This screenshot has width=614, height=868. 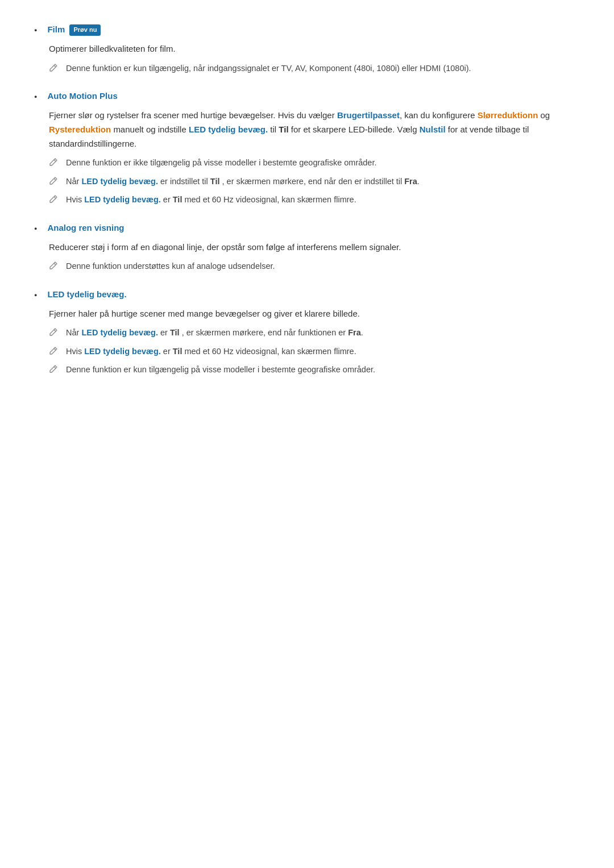 What do you see at coordinates (433, 130) in the screenshot?
I see `auto-motion-nulstil: Nulstil` at bounding box center [433, 130].